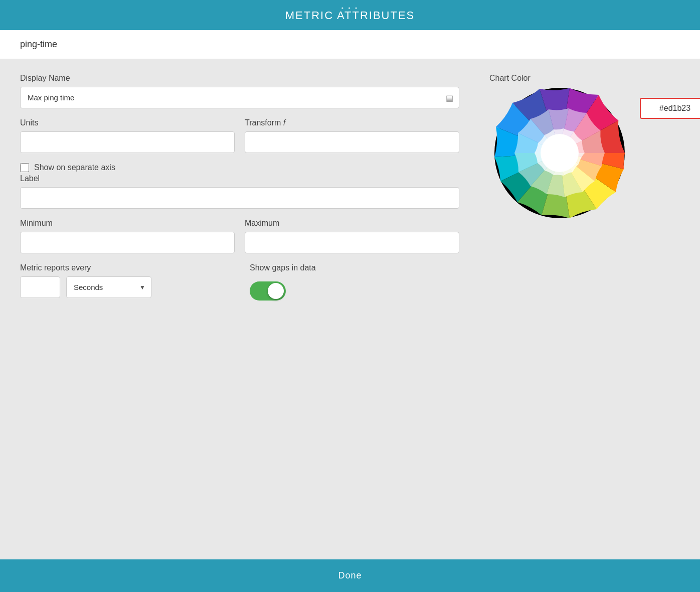 This screenshot has height=592, width=700. What do you see at coordinates (355, 291) in the screenshot?
I see `show-gaps-toggle` at bounding box center [355, 291].